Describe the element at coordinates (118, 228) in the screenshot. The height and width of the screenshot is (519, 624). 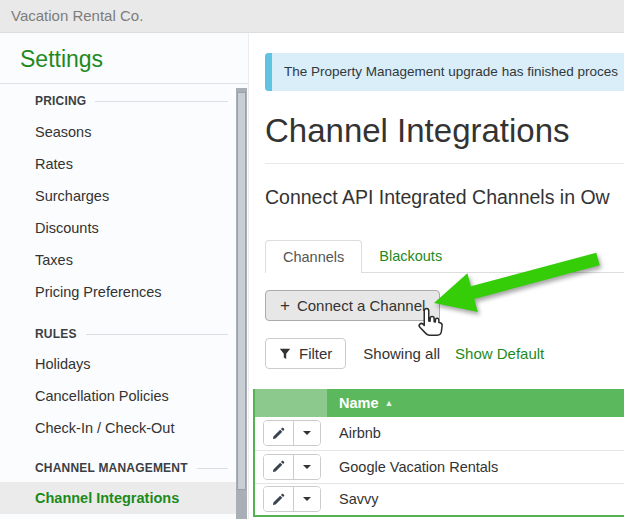
I see `sidebar-item-discounts: Discounts` at that location.